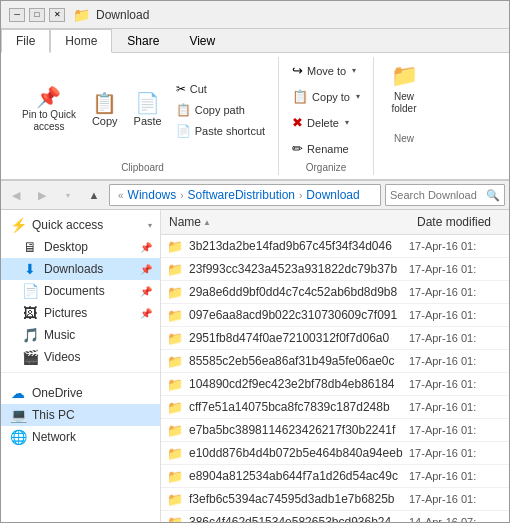  What do you see at coordinates (245, 195) in the screenshot?
I see `address-path: « Windows › SoftwareDistribution › Downl…` at bounding box center [245, 195].